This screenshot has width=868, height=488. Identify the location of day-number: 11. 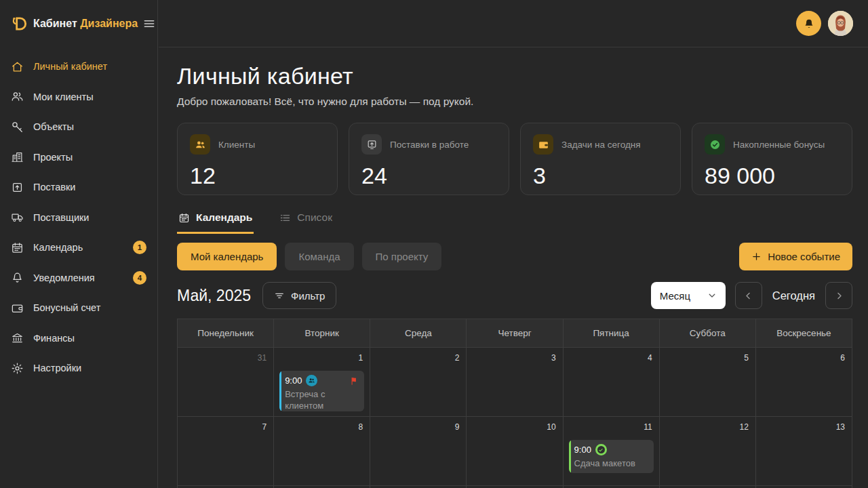
(648, 427).